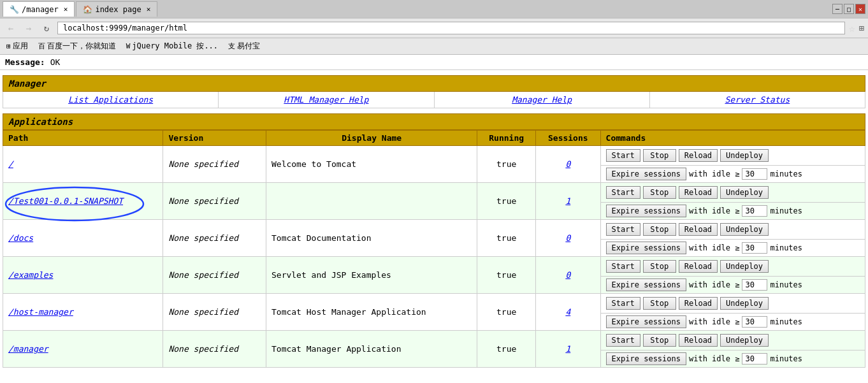 This screenshot has height=383, width=868. I want to click on jquery-icon: W, so click(129, 46).